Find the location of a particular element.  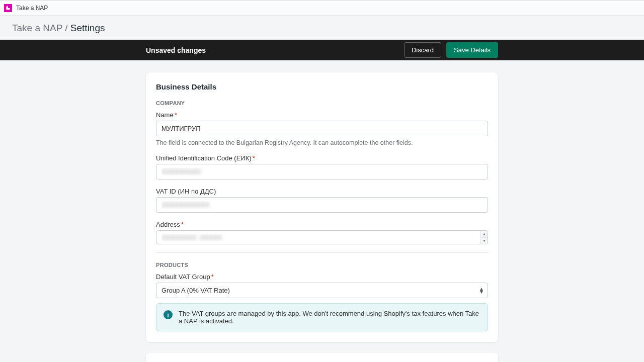

company-name-label: Name* is located at coordinates (322, 115).